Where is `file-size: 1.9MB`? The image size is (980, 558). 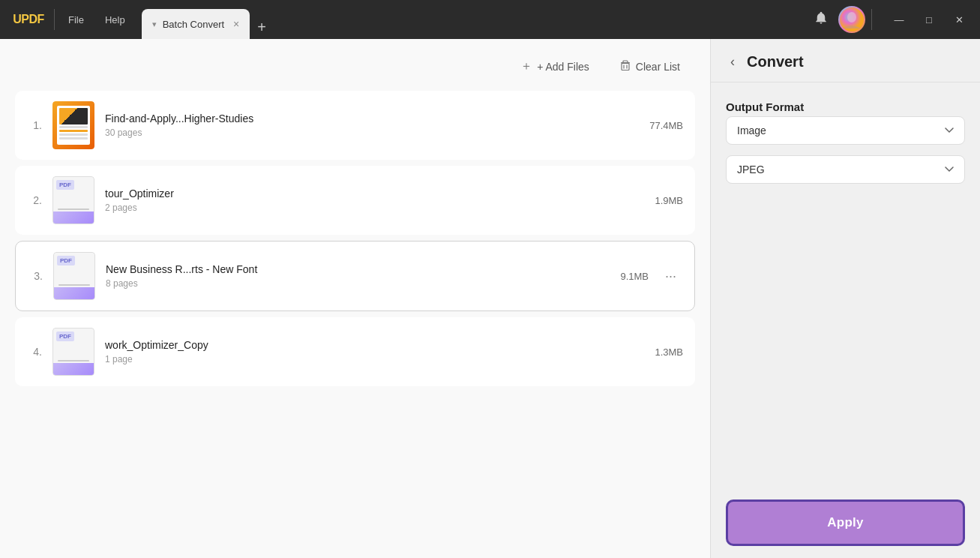
file-size: 1.9MB is located at coordinates (669, 201).